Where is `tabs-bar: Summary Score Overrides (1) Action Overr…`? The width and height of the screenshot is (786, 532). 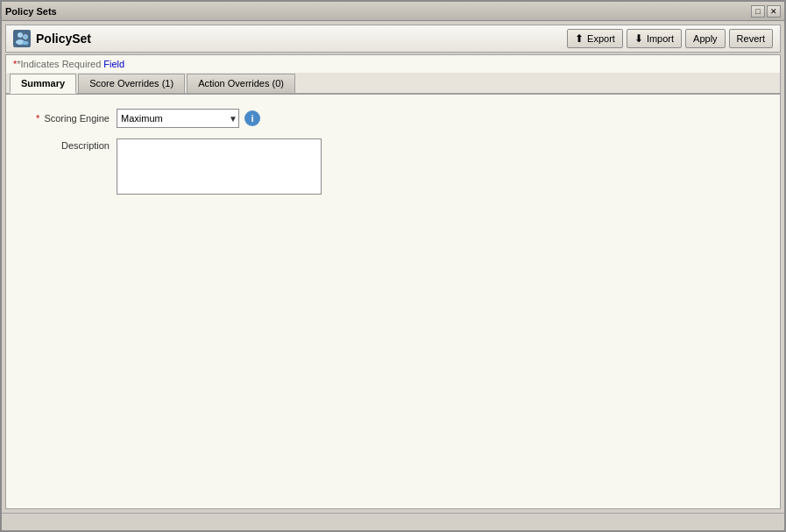
tabs-bar: Summary Score Overrides (1) Action Overr… is located at coordinates (393, 84).